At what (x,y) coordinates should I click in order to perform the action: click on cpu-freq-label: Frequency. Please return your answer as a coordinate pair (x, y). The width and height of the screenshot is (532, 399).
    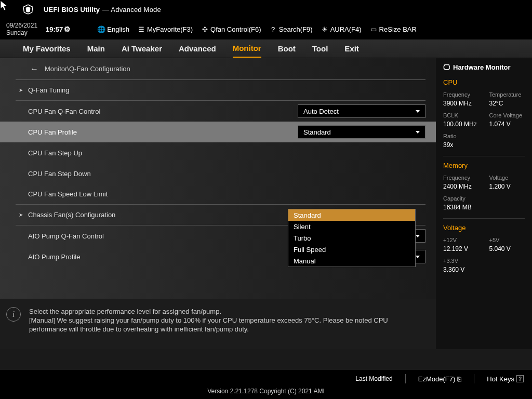
    Looking at the image, I should click on (461, 95).